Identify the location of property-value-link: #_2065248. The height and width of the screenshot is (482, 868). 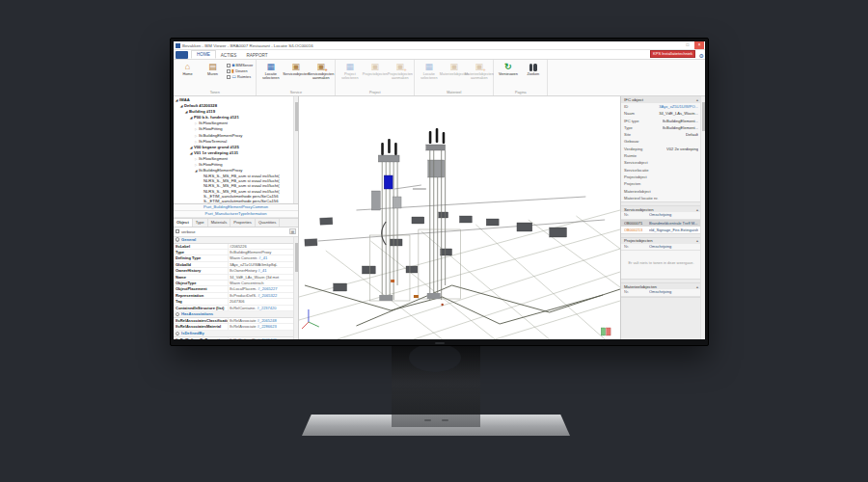
(267, 320).